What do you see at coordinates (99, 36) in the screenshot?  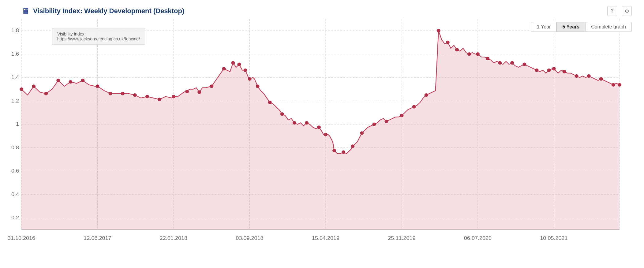 I see `tooltip-box: Visibility Index https://www.jacksons-fe…` at bounding box center [99, 36].